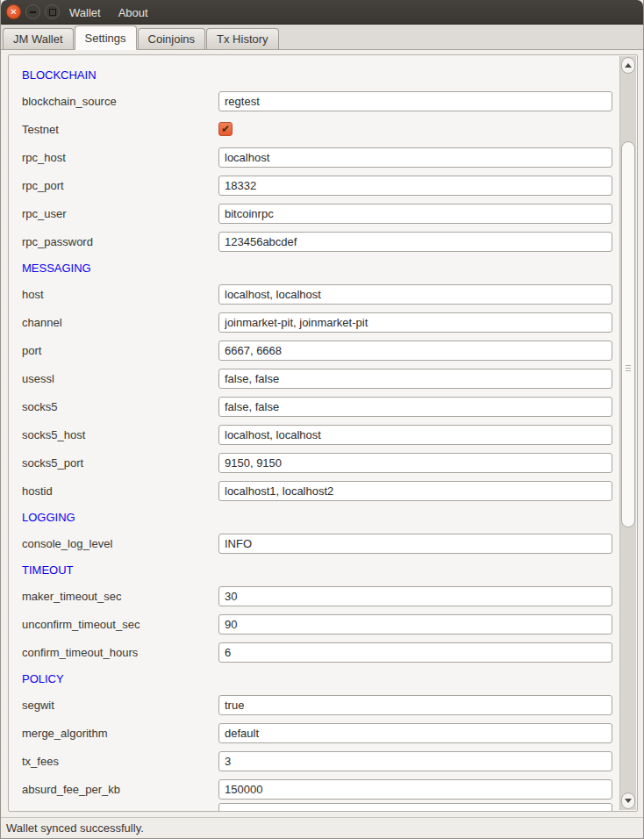  What do you see at coordinates (53, 12) in the screenshot?
I see `maximize-window-icon` at bounding box center [53, 12].